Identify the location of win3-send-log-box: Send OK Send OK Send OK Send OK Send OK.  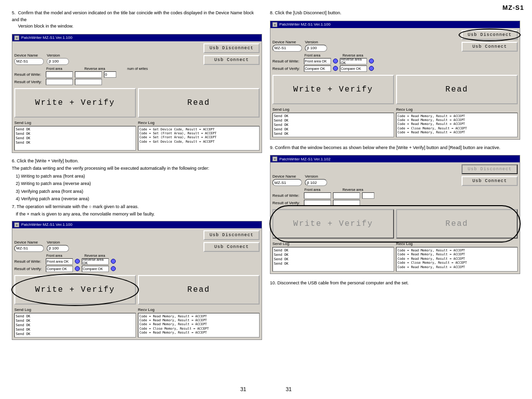
(333, 125).